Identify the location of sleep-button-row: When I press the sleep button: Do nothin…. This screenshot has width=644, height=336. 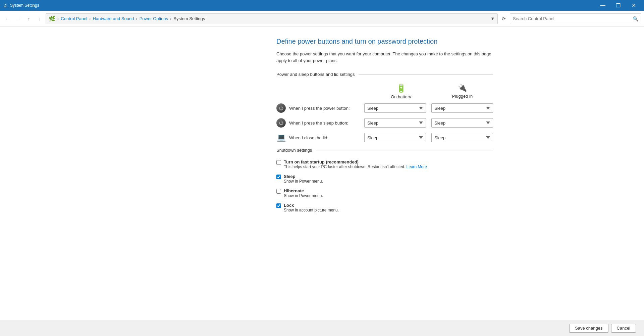
(385, 123).